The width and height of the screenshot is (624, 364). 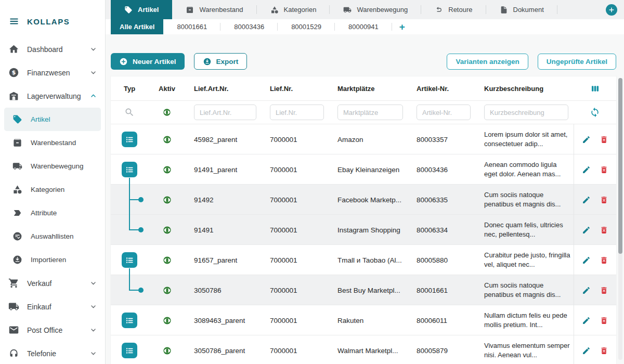 What do you see at coordinates (53, 120) in the screenshot?
I see `sidebar-item-artikel: Artikel` at bounding box center [53, 120].